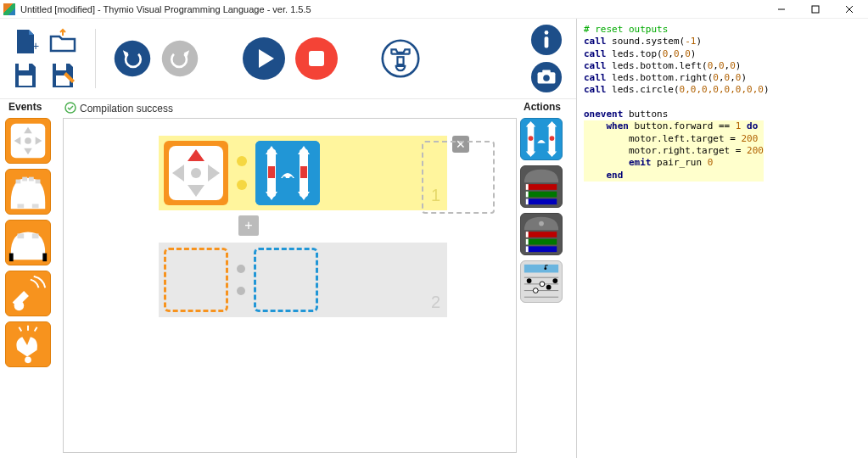 The width and height of the screenshot is (868, 458). Describe the element at coordinates (546, 77) in the screenshot. I see `screenshot-button` at that location.